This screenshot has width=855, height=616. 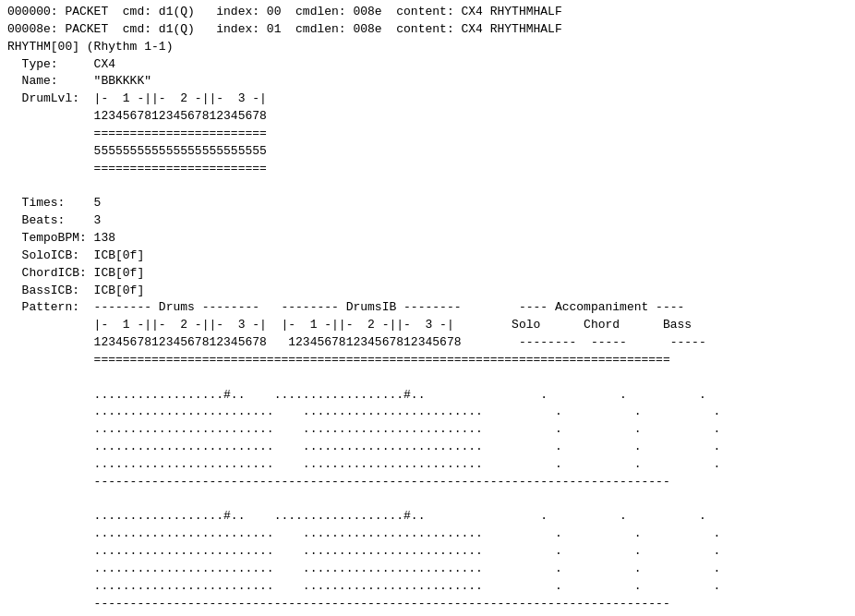 What do you see at coordinates (356, 515) in the screenshot?
I see `line-p2-r1: ..................#.. ..................…` at bounding box center [356, 515].